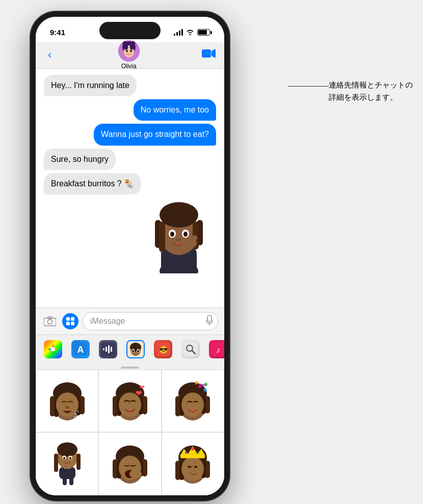  What do you see at coordinates (129, 401) in the screenshot?
I see `sticker-2: ❤ ❤` at bounding box center [129, 401].